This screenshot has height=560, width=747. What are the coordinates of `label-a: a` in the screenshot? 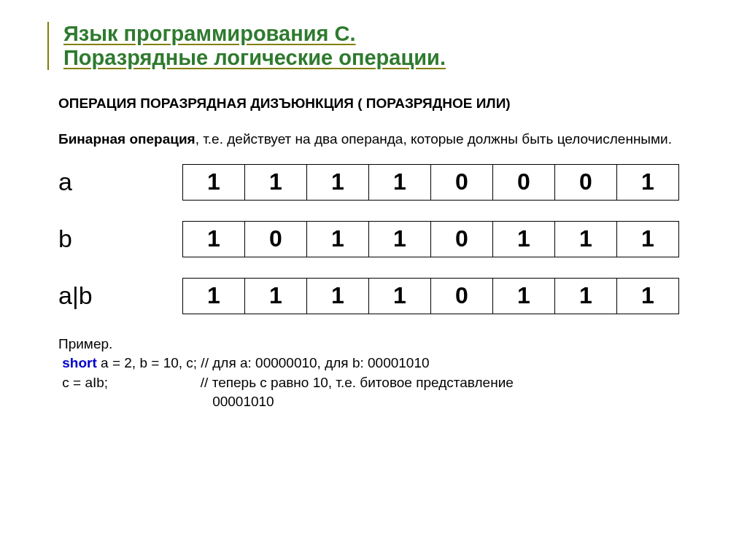 It's located at (120, 182).